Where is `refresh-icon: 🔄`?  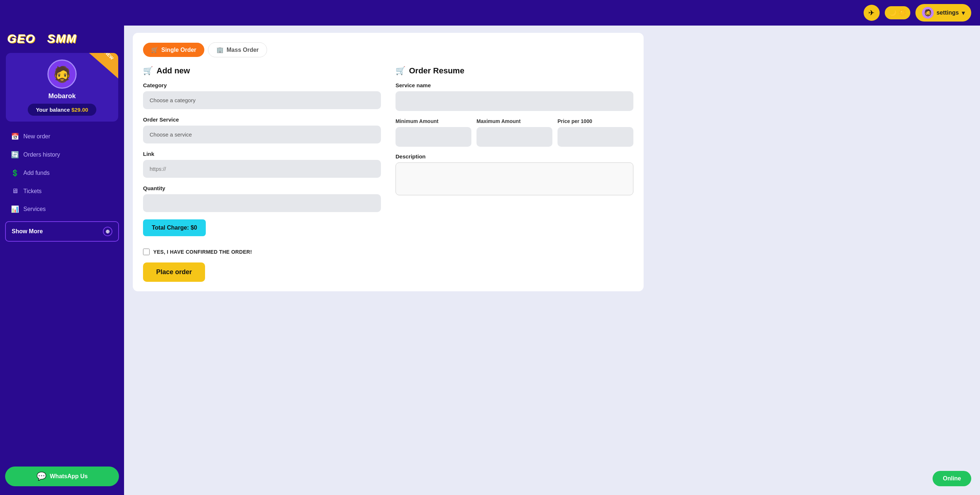 refresh-icon: 🔄 is located at coordinates (15, 155).